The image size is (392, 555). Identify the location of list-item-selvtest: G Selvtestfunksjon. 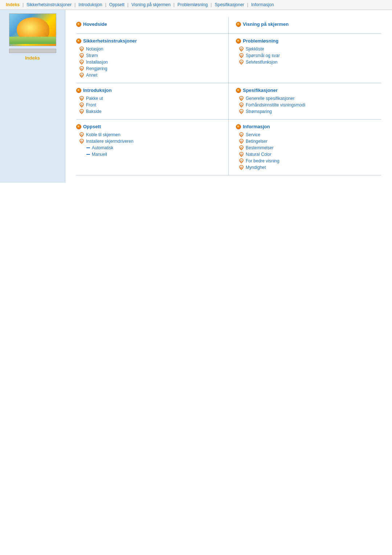
(307, 62).